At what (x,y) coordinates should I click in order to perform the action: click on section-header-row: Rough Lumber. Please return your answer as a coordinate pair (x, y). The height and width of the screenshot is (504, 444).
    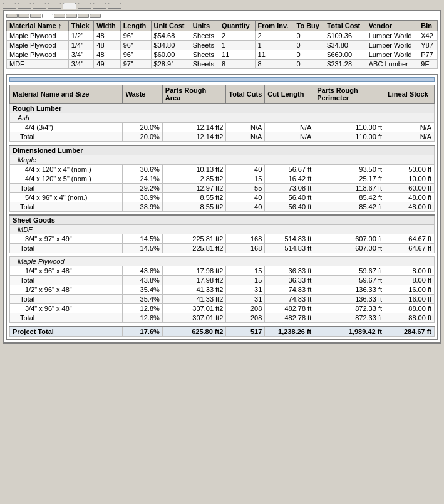
    Looking at the image, I should click on (222, 108).